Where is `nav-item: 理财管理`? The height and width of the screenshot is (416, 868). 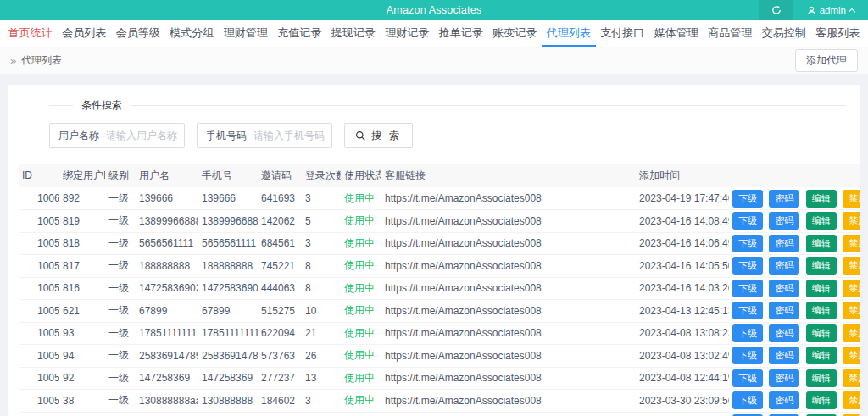 nav-item: 理财管理 is located at coordinates (246, 34).